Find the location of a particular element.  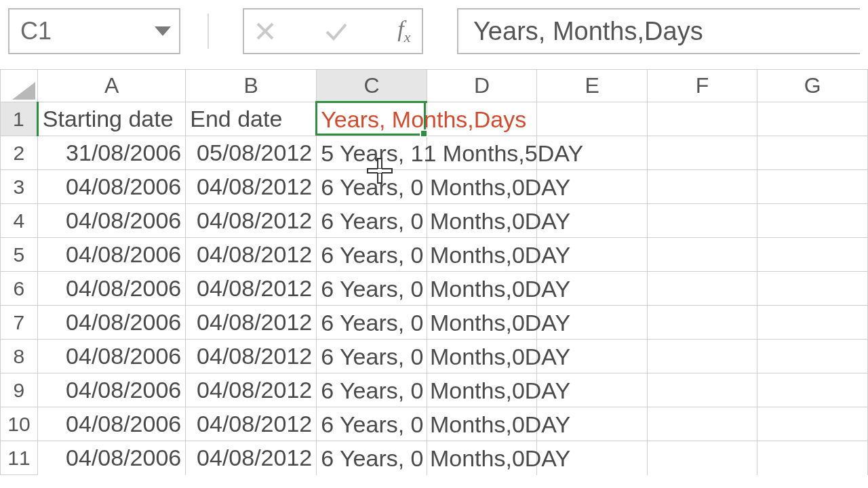

col-header-D: D is located at coordinates (481, 86).